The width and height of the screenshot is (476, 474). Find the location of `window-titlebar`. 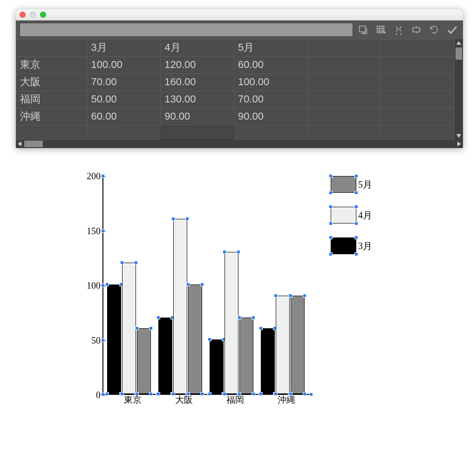

window-titlebar is located at coordinates (239, 15).